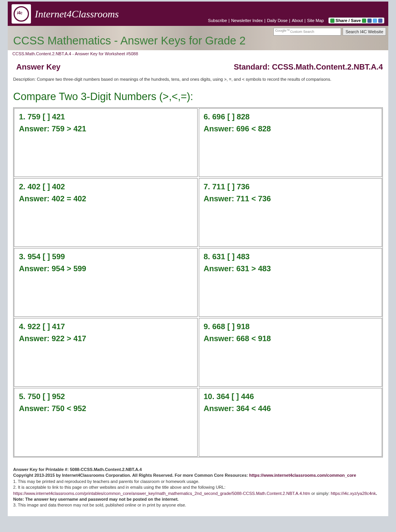 The height and width of the screenshot is (532, 396). What do you see at coordinates (198, 67) in the screenshot?
I see `heading-row: Answer Key Standard: CCSS.Math.Content.2…` at bounding box center [198, 67].